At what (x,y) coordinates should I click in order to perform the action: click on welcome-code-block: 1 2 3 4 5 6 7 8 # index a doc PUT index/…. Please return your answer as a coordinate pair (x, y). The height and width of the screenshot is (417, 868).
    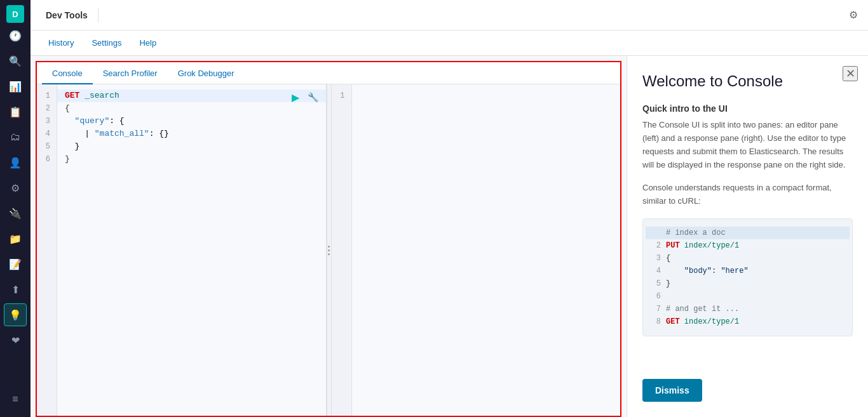
    Looking at the image, I should click on (747, 277).